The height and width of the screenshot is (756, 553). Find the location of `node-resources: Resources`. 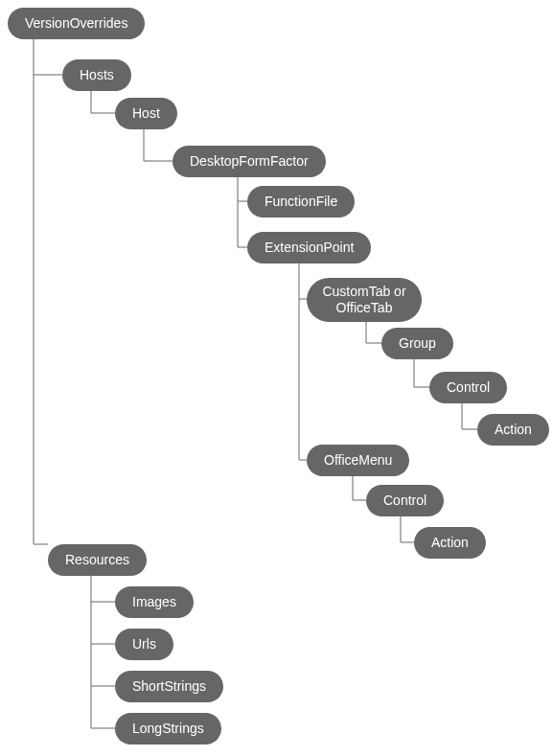

node-resources: Resources is located at coordinates (98, 560).